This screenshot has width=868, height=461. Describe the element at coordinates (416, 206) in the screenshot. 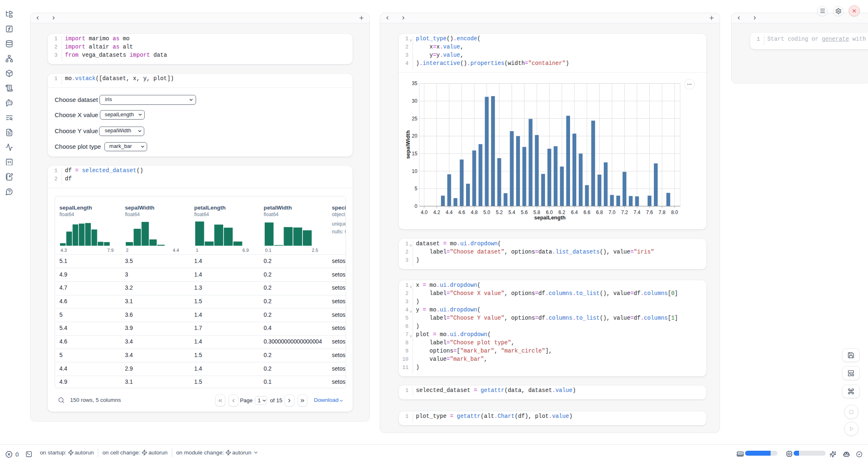

I see `svg-text: 0` at that location.